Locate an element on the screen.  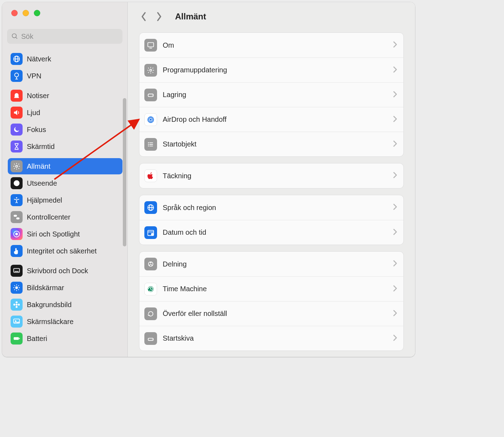
siri-icon is located at coordinates (17, 234).